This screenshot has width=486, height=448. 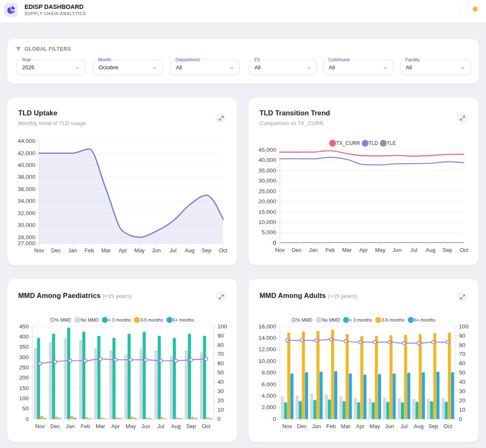 What do you see at coordinates (24, 336) in the screenshot?
I see `svg-text: 400` at bounding box center [24, 336].